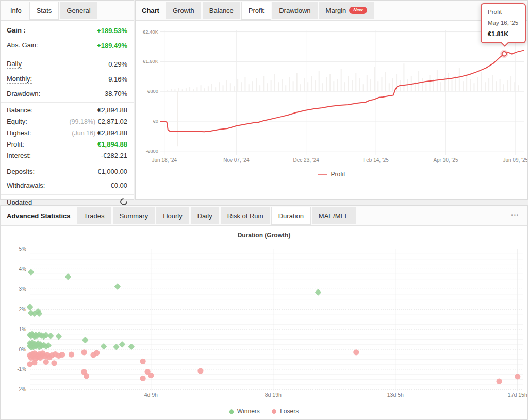 The width and height of the screenshot is (528, 420). What do you see at coordinates (67, 64) in the screenshot?
I see `stat-row-daily: Daily0.29%` at bounding box center [67, 64].